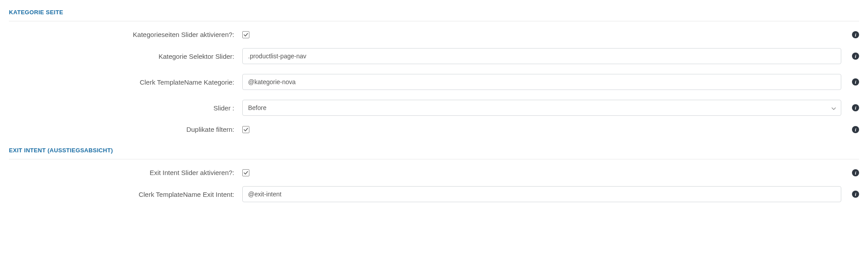 This screenshot has width=868, height=277. I want to click on checkbox-exit-activate, so click(246, 173).